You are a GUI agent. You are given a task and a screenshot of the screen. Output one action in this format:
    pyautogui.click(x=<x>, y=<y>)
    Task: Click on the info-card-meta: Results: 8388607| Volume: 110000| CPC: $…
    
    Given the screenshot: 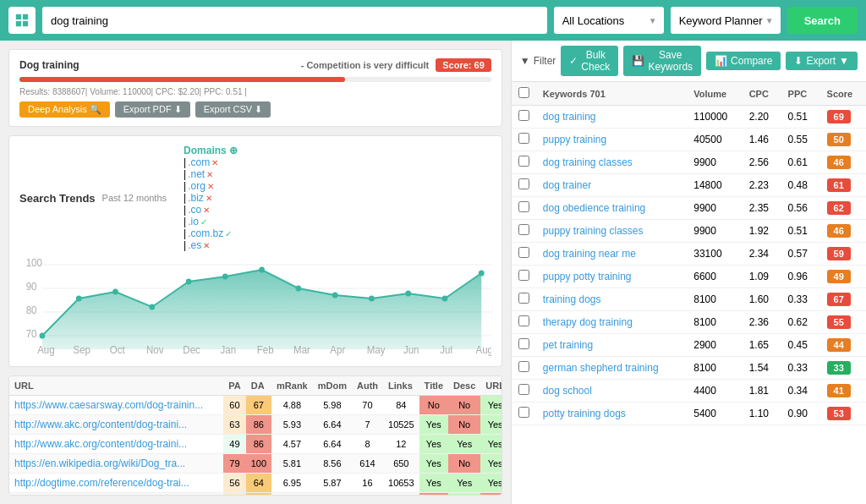 What is the action you would take?
    pyautogui.click(x=255, y=91)
    